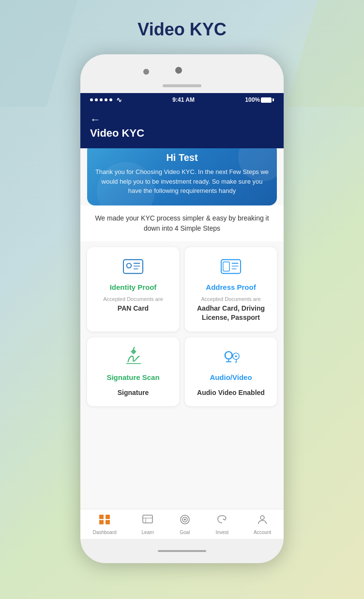  Describe the element at coordinates (133, 372) in the screenshot. I see `signature-scan-card: Signature Scan Signature` at that location.